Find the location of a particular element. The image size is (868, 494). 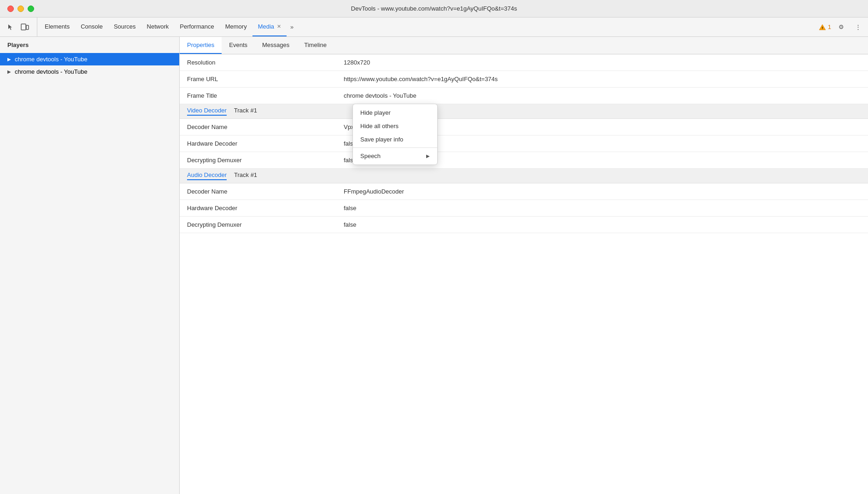

context-menu-separator is located at coordinates (395, 147).